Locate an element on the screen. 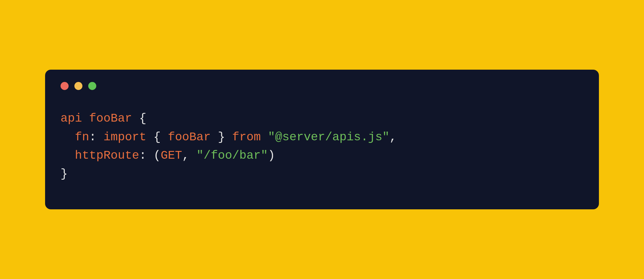 This screenshot has height=279, width=644. http-method: GET is located at coordinates (171, 155).